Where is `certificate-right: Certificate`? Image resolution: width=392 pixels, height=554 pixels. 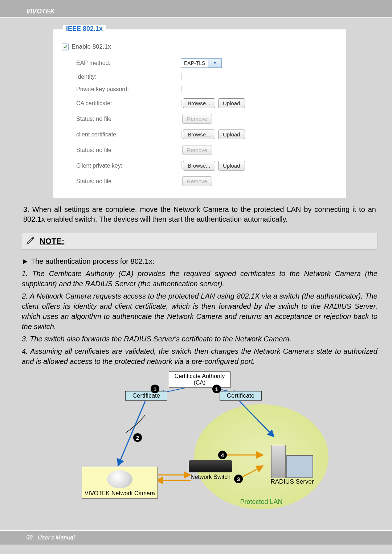
certificate-right: Certificate is located at coordinates (241, 396).